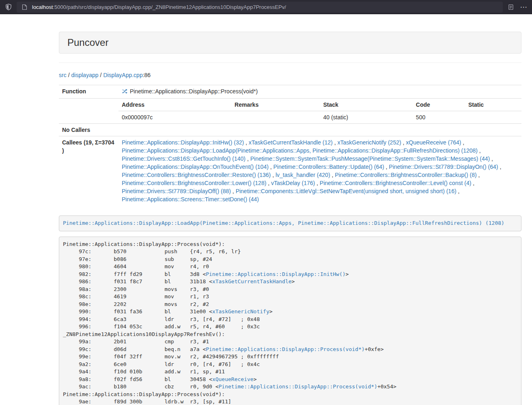 This screenshot has width=532, height=405. Describe the element at coordinates (290, 130) in the screenshot. I see `no-callers-row: No Callers` at that location.